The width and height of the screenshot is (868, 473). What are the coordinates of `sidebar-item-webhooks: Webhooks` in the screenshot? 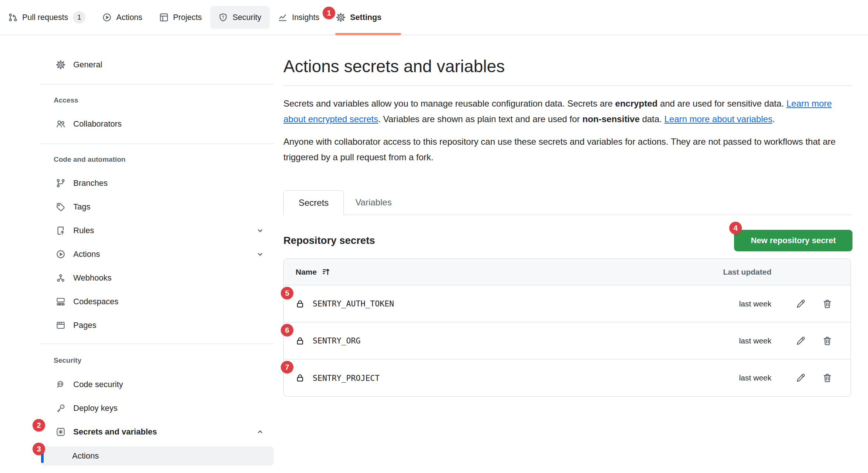 It's located at (157, 278).